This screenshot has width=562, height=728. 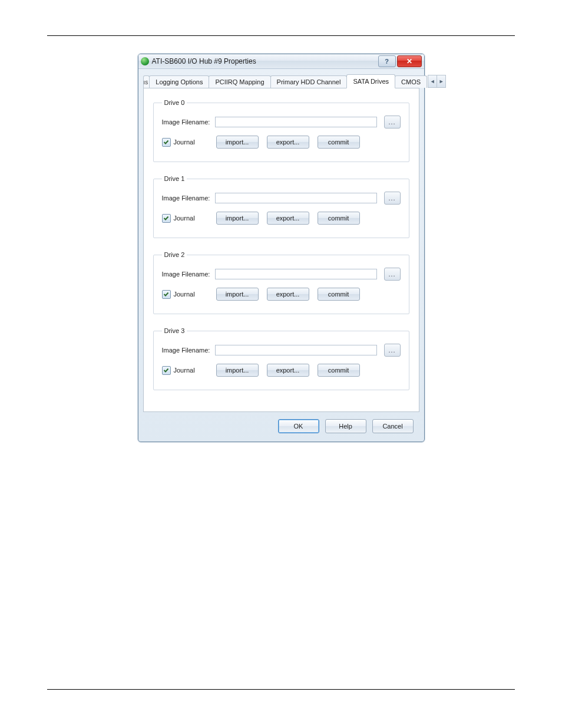 What do you see at coordinates (299, 426) in the screenshot?
I see `ok-button: OK` at bounding box center [299, 426].